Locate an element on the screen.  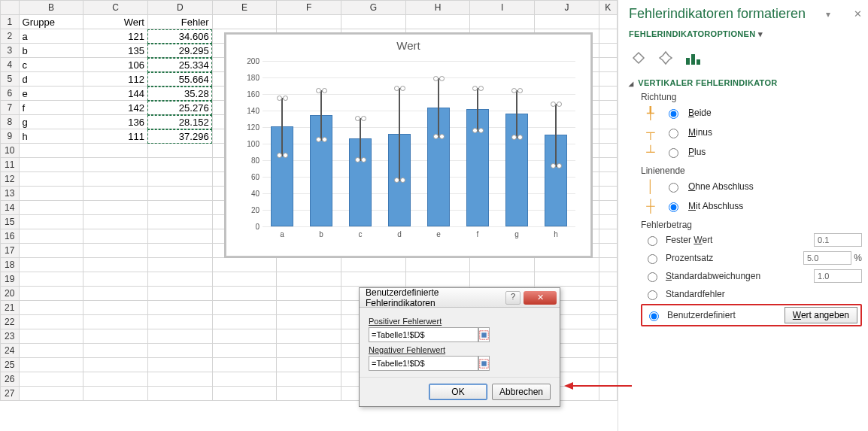
stderr-radio is located at coordinates (653, 295).